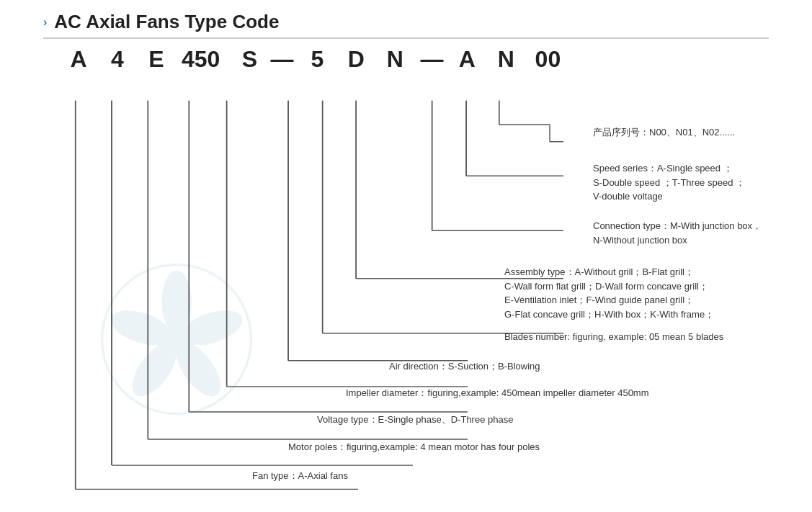  What do you see at coordinates (614, 337) in the screenshot?
I see `label-blades-number: Blades number: figuring, example: 05 mea…` at bounding box center [614, 337].